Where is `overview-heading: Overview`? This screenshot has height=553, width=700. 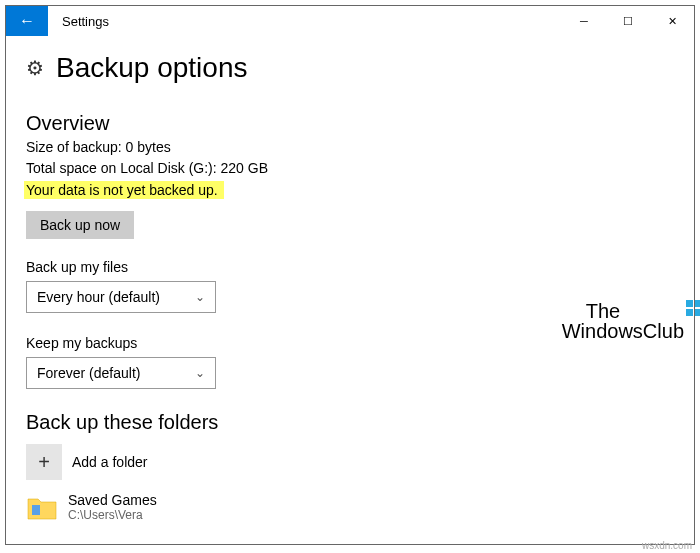
overview-heading: Overview is located at coordinates (350, 124).